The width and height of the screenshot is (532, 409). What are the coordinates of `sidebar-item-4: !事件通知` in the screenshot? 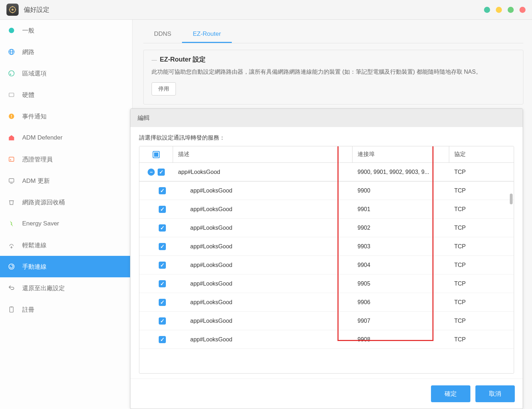 It's located at (66, 116).